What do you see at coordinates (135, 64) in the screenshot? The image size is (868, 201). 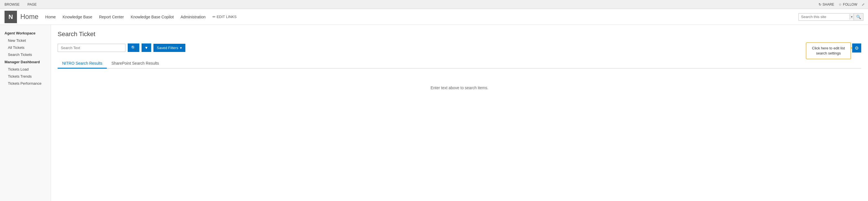 I see `tab-sharepoint-results: SharePoint Search Results` at bounding box center [135, 64].